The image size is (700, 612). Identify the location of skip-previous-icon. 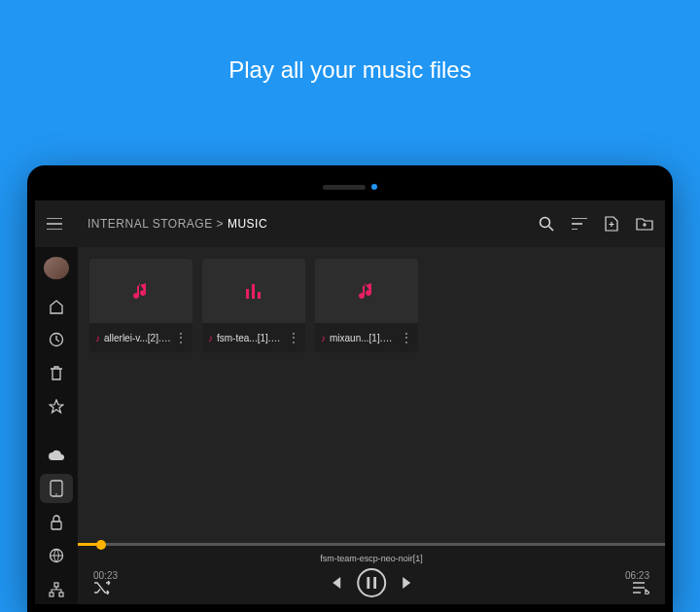
(335, 583).